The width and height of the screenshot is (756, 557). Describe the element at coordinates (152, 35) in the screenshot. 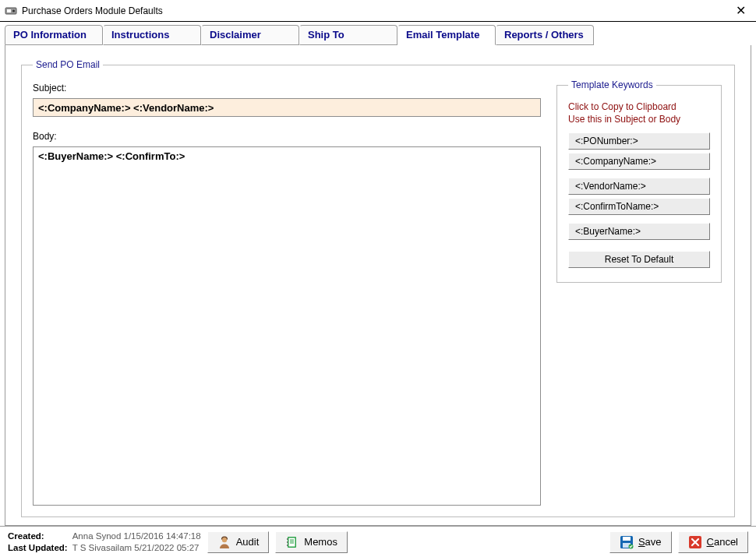

I see `tab-instructions: Instructions` at that location.